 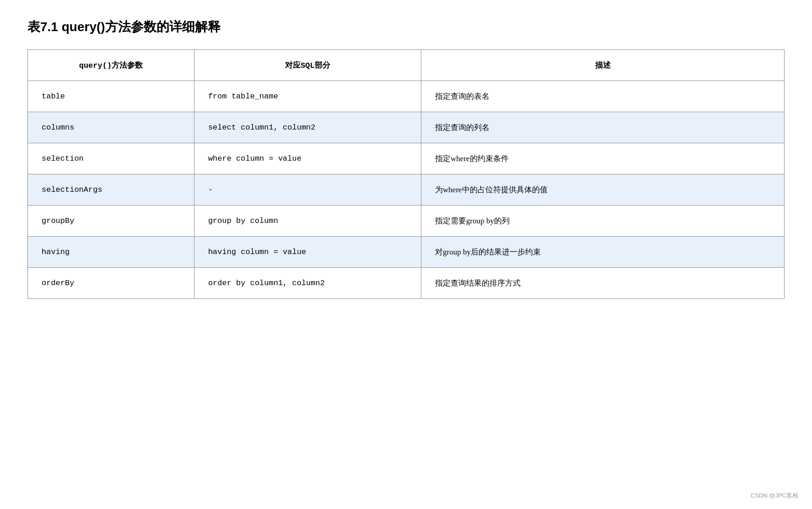 I want to click on cell-sql: having column = value, so click(x=307, y=252).